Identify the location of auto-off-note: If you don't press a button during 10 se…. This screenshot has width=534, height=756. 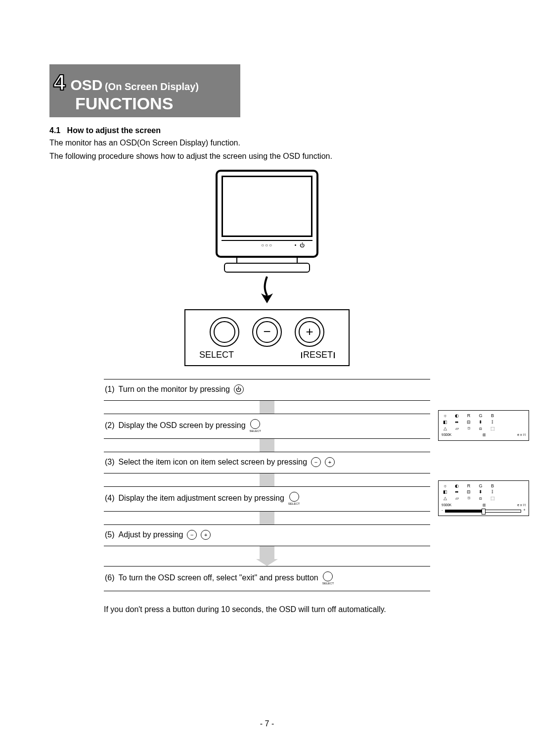
(294, 610).